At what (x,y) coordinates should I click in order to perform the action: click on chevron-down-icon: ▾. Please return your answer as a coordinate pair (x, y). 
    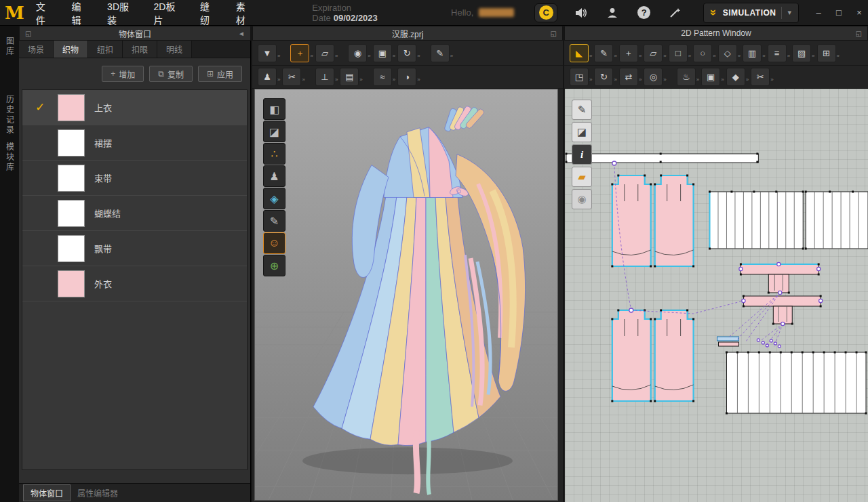
    Looking at the image, I should click on (789, 12).